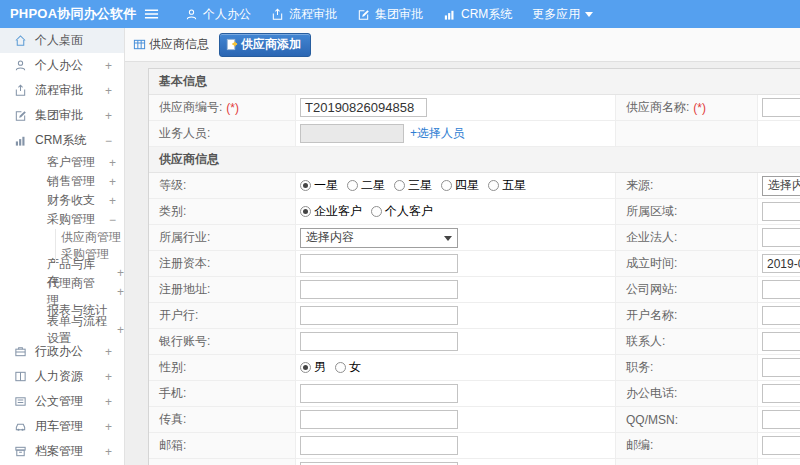 The height and width of the screenshot is (465, 800). What do you see at coordinates (222, 264) in the screenshot?
I see `field-label: 注册资本:` at bounding box center [222, 264].